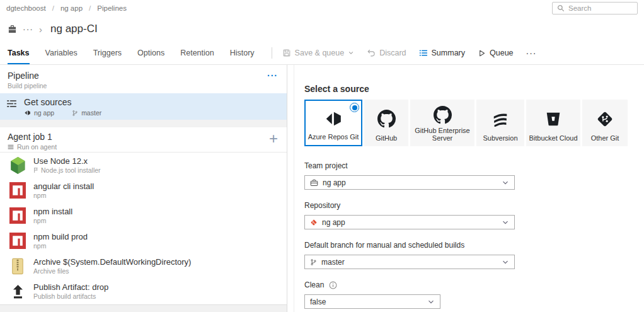 Image resolution: width=644 pixels, height=312 pixels. What do you see at coordinates (27, 86) in the screenshot?
I see `pipeline-subtitle: Build pipeline` at bounding box center [27, 86].